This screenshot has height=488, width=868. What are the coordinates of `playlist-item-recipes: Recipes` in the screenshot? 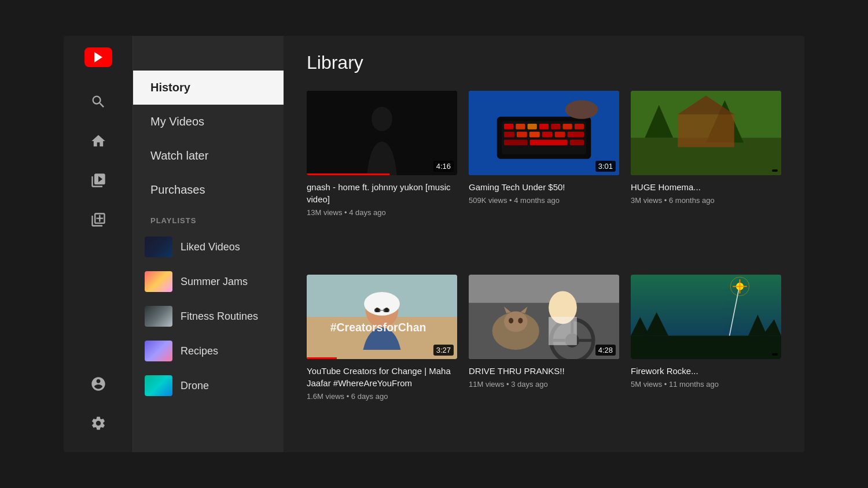 It's located at (208, 351).